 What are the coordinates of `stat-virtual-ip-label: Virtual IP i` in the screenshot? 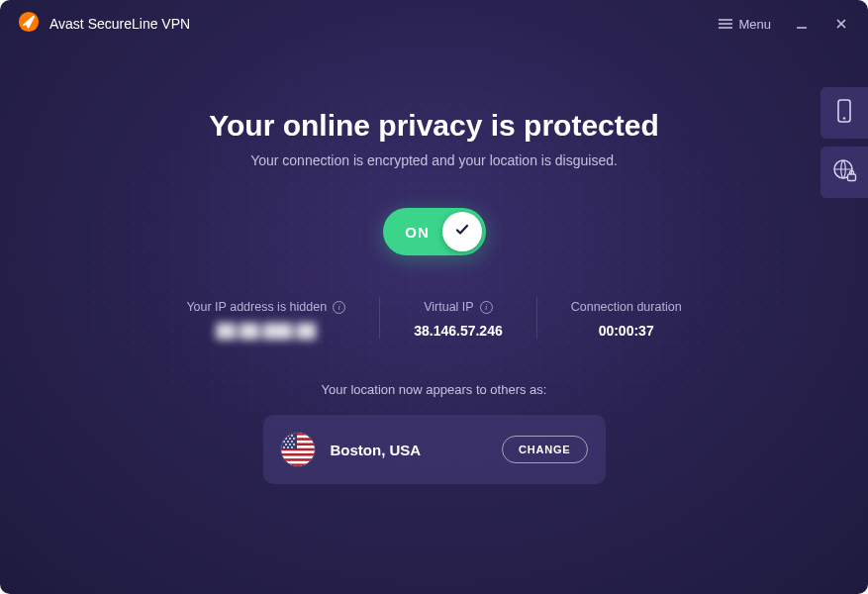 It's located at (458, 307).